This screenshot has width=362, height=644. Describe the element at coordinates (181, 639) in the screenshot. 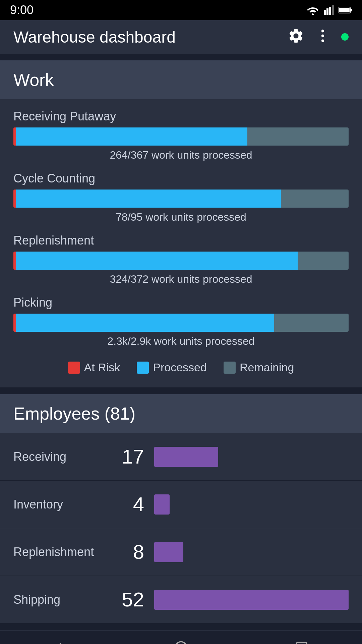

I see `home-button` at that location.